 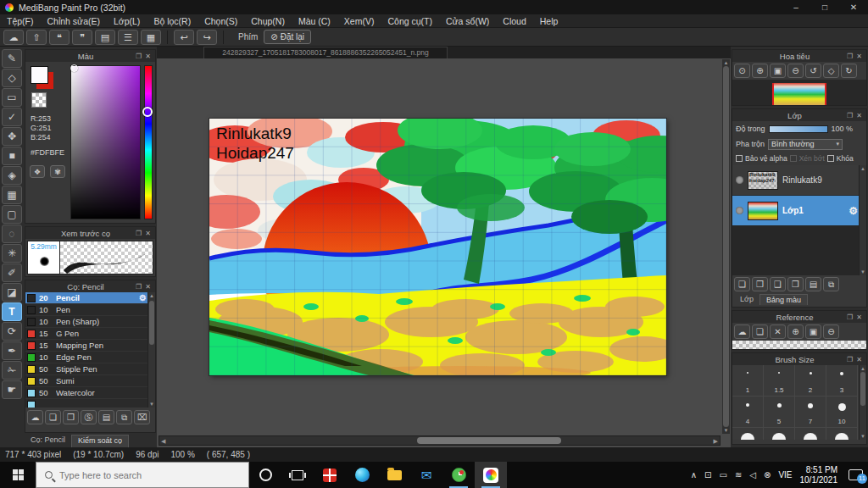 What do you see at coordinates (726, 247) in the screenshot?
I see `canvas-vertical-scrollbar: ▲ ▼` at bounding box center [726, 247].